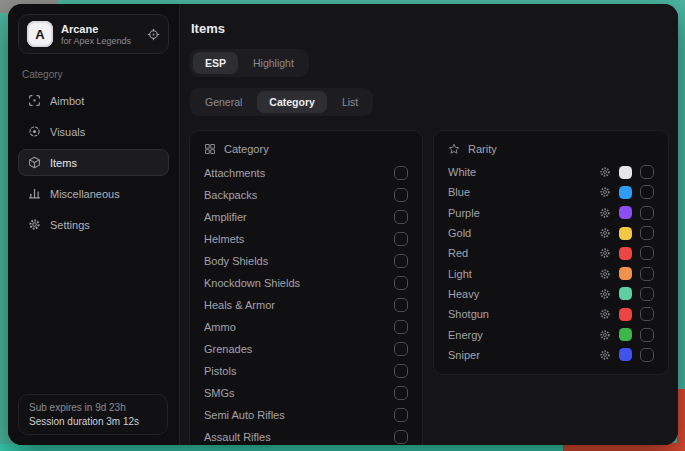 The width and height of the screenshot is (685, 451). What do you see at coordinates (96, 34) in the screenshot?
I see `app-meta: Arcane for Apex Legends` at bounding box center [96, 34].